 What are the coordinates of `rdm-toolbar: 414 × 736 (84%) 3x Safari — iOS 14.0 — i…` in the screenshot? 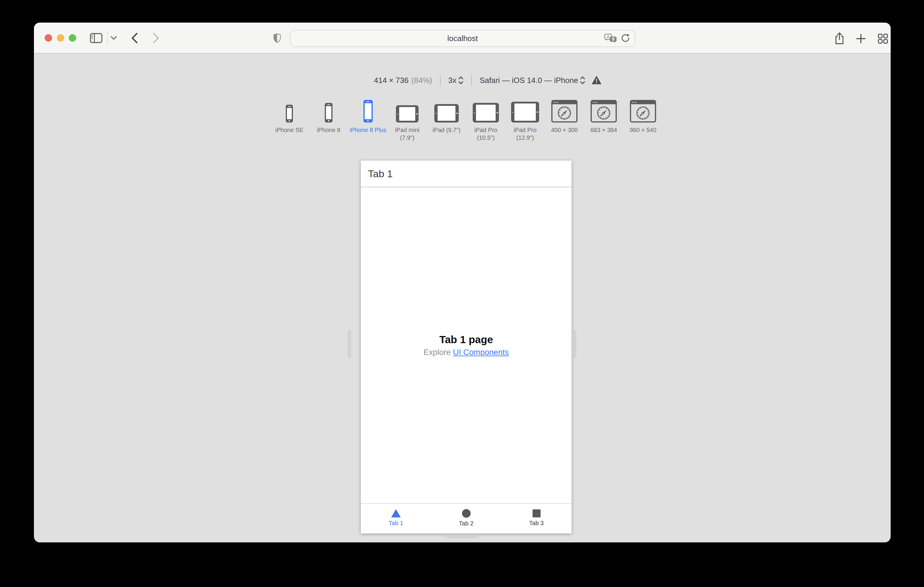 It's located at (487, 81).